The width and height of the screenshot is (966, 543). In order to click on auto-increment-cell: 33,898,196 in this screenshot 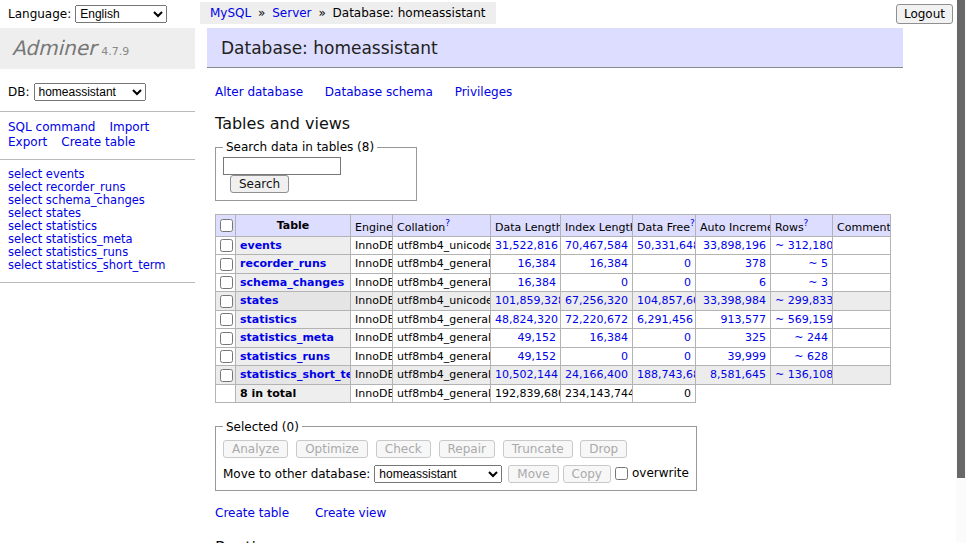, I will do `click(734, 246)`.